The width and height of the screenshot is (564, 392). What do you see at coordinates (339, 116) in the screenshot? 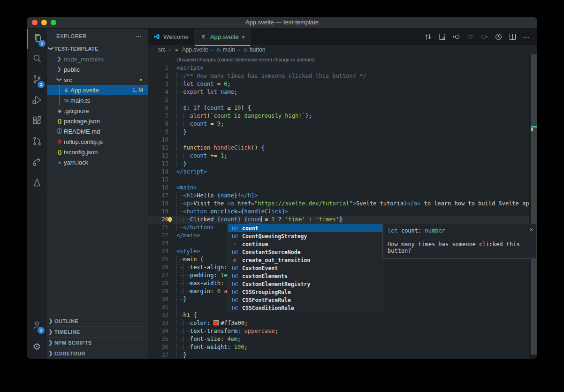
I see `code-line: 7▏→▏→alert(`count is dangerously high!`)…` at bounding box center [339, 116].